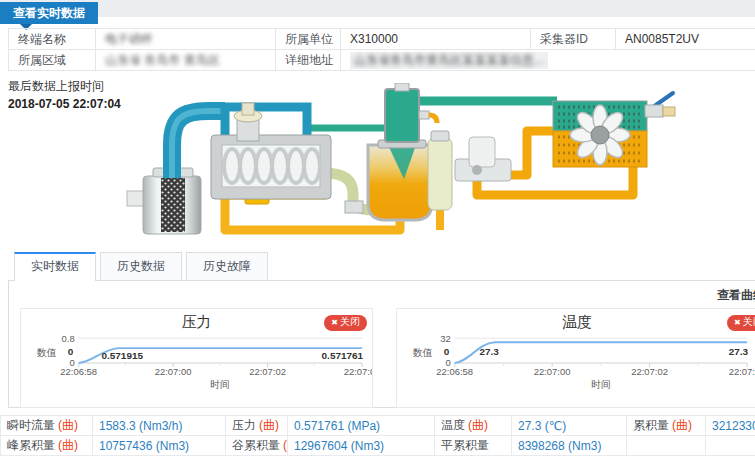  I want to click on fan-icon, so click(600, 135).